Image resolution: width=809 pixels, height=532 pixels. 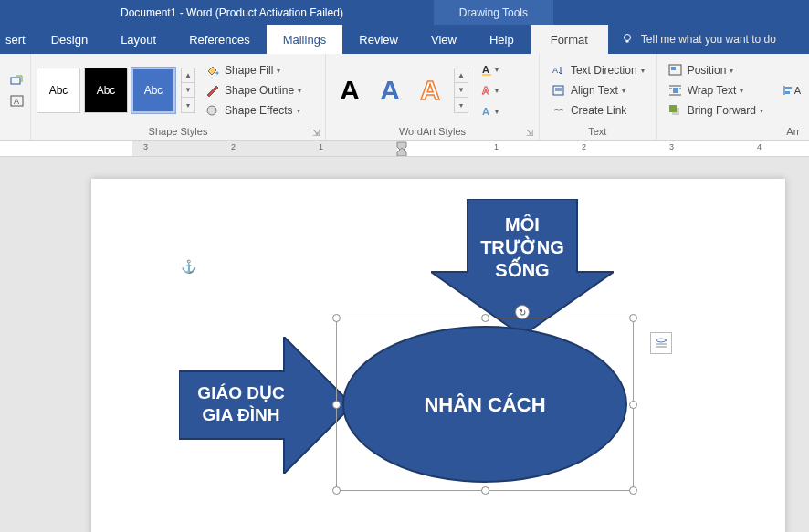 What do you see at coordinates (213, 90) in the screenshot?
I see `pen-icon` at bounding box center [213, 90].